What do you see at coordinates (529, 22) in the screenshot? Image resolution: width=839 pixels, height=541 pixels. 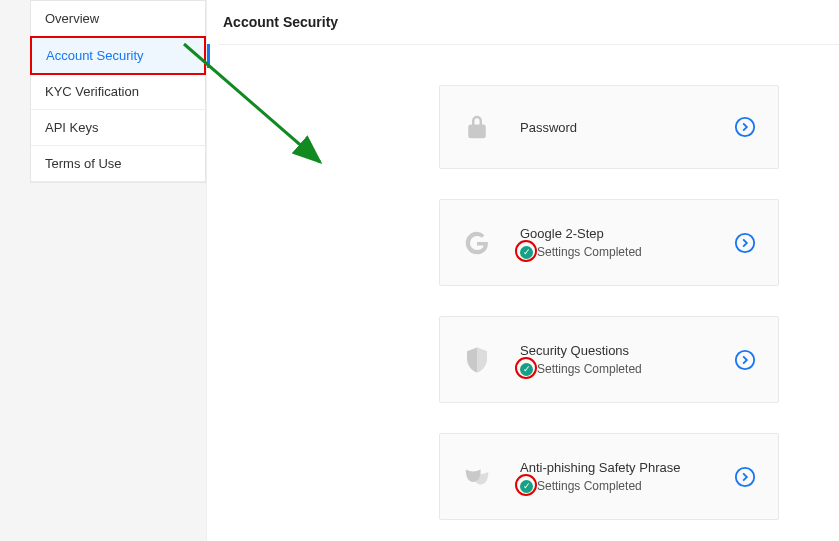 I see `page-title: Account Security` at bounding box center [529, 22].